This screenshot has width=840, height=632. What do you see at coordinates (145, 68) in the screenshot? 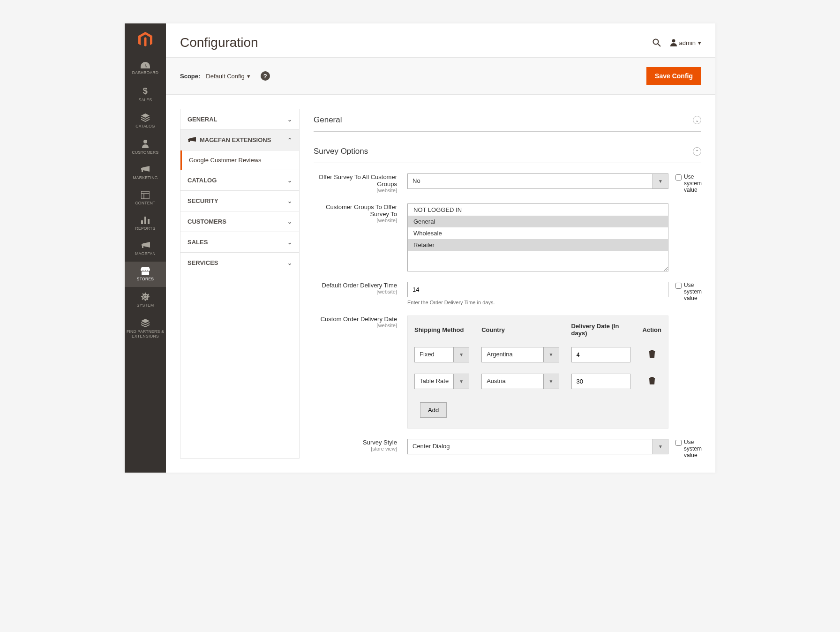
I see `sidebar-item-dashboard: DASHBOARD` at bounding box center [145, 68].